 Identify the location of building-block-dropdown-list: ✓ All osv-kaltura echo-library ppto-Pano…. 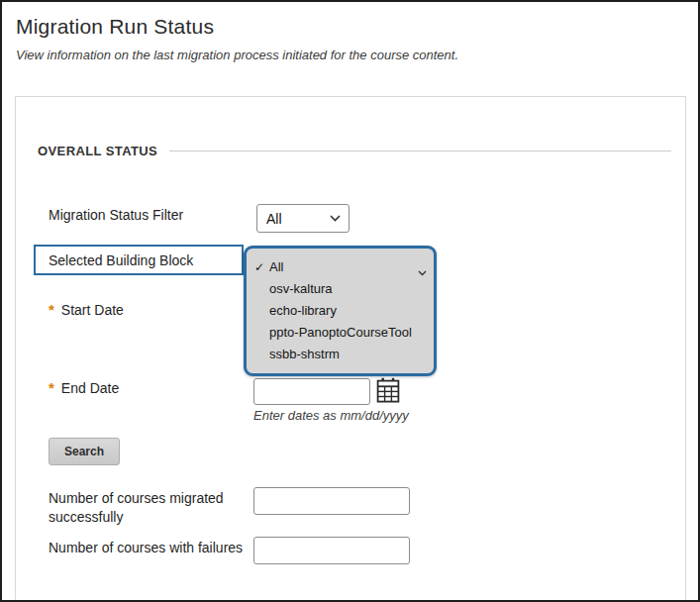
(341, 311).